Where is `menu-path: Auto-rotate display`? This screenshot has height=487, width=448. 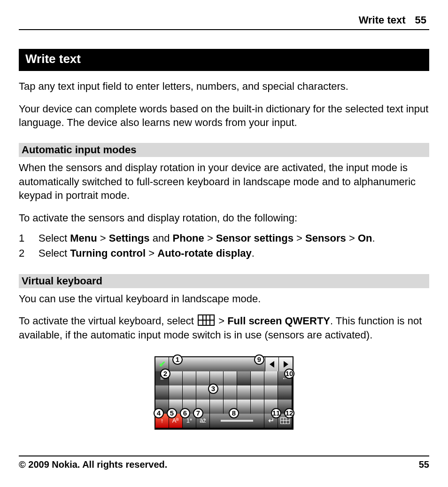 menu-path: Auto-rotate display is located at coordinates (204, 253).